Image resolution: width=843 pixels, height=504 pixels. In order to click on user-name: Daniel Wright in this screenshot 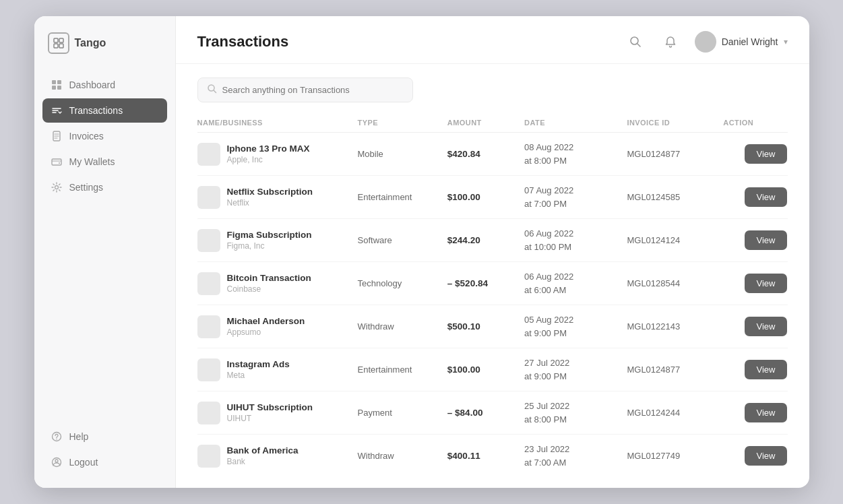, I will do `click(750, 42)`.